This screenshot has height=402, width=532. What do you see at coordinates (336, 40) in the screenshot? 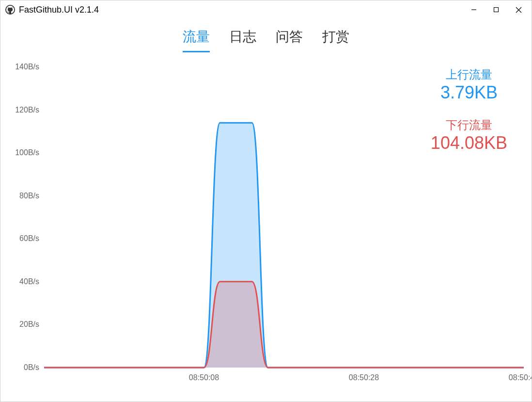
I see `tab-donate: 打赏` at bounding box center [336, 40].